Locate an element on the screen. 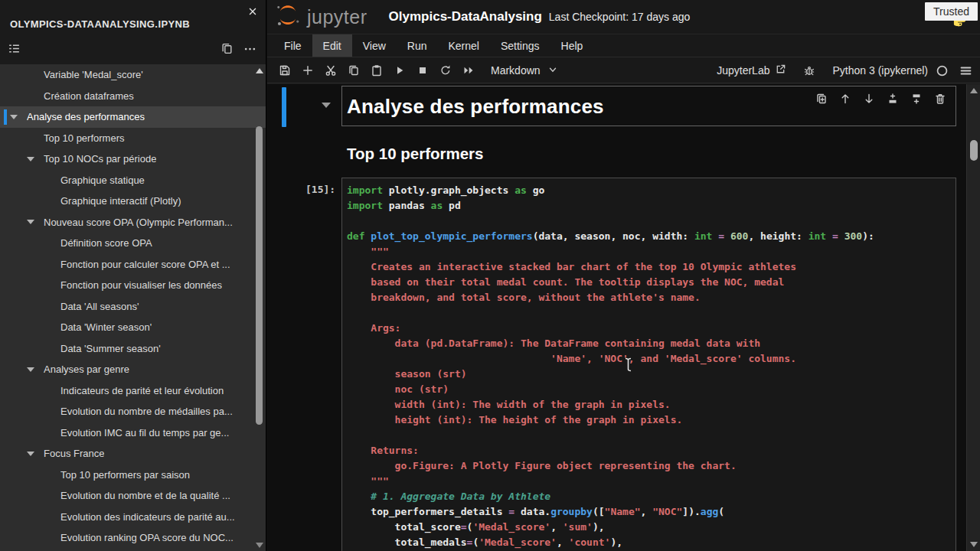  toc-item: Variable 'Medal_score' is located at coordinates (133, 75).